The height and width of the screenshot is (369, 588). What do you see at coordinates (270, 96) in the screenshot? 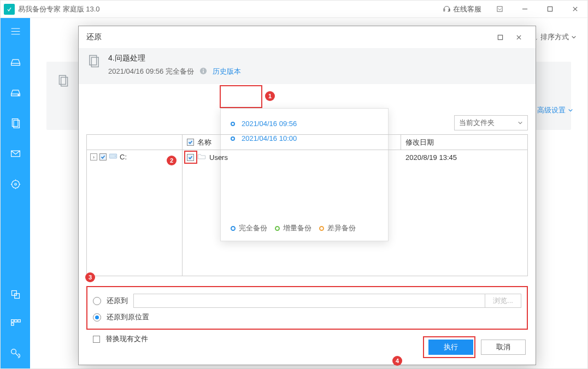
I see `annotation-marker-1: 1` at bounding box center [270, 96].